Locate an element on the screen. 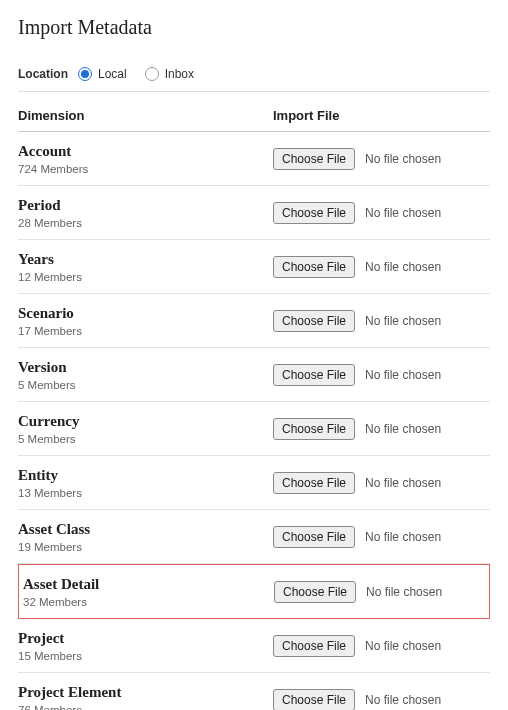 The image size is (508, 710). table-row: Project Element76 MembersChoose FileNo f… is located at coordinates (254, 692).